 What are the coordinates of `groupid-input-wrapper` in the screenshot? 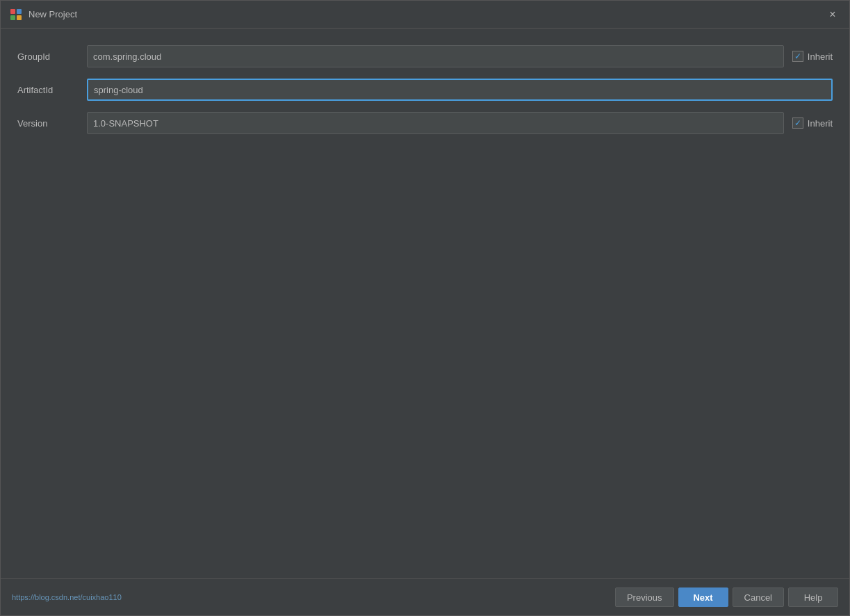 It's located at (435, 56).